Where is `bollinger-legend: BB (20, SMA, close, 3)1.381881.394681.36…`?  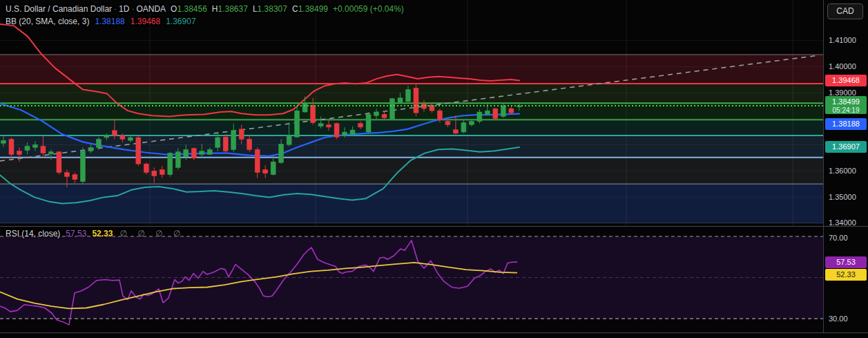 bollinger-legend: BB (20, SMA, close, 3)1.381881.394681.36… is located at coordinates (101, 21).